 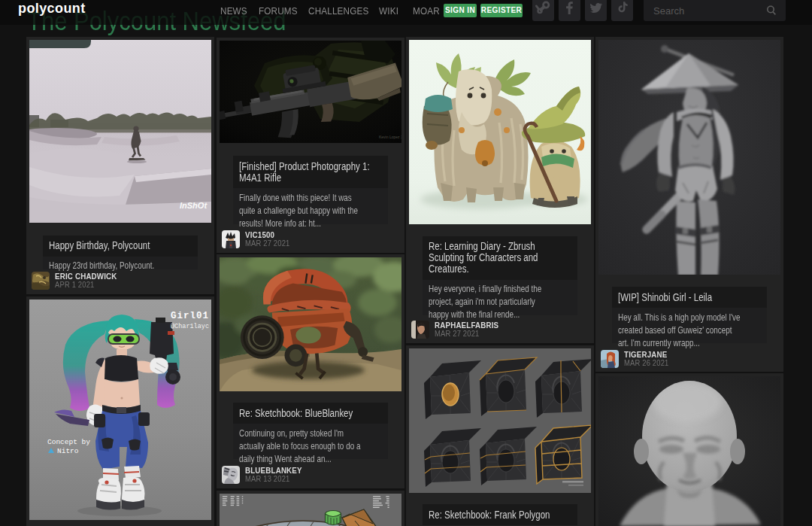 What do you see at coordinates (69, 442) in the screenshot?
I see `svg-text: Concept by` at bounding box center [69, 442].